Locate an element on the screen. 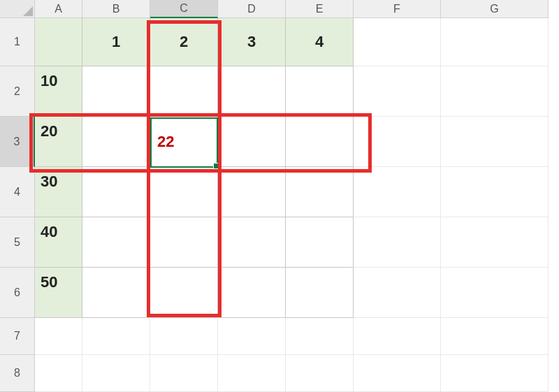 This screenshot has height=392, width=559. cell-c6 is located at coordinates (184, 293).